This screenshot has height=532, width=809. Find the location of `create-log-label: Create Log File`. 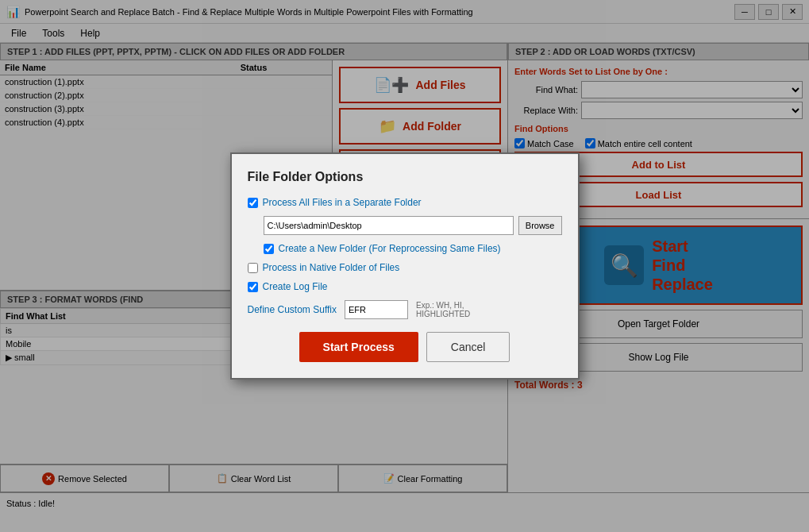

create-log-label: Create Log File is located at coordinates (295, 287).